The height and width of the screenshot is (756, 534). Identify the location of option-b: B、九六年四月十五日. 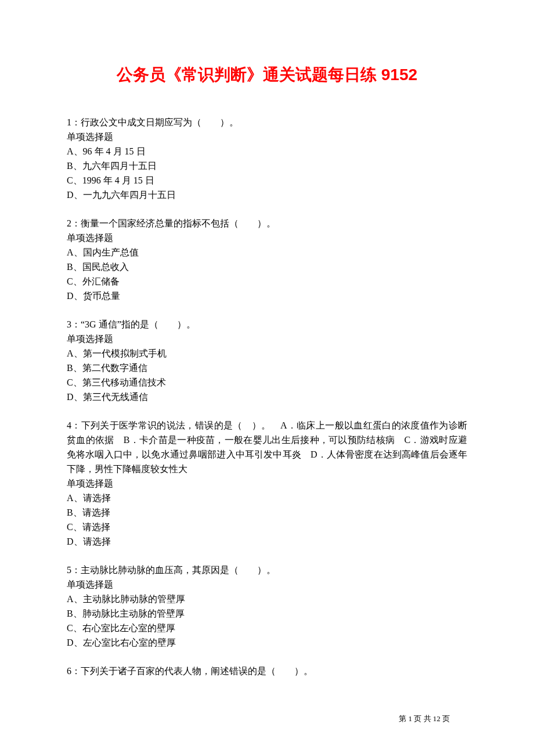
(267, 166).